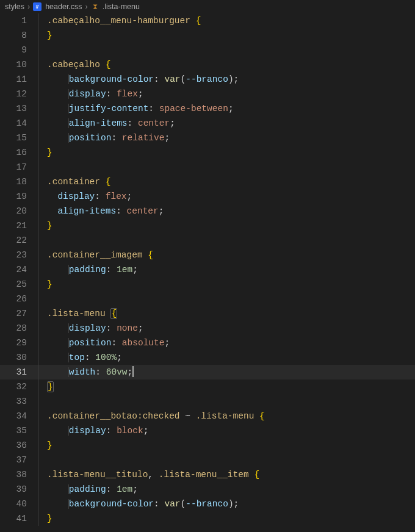 The height and width of the screenshot is (532, 415). I want to click on code-content: position: absolute;, so click(104, 343).